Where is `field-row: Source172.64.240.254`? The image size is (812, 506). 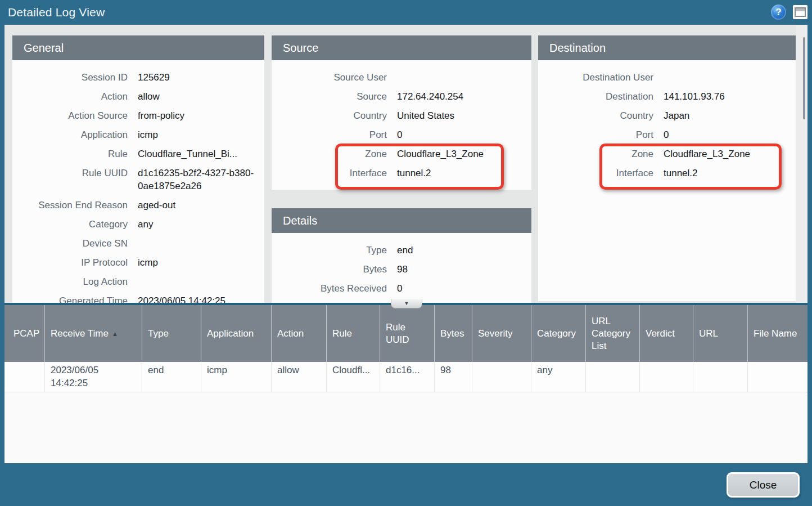 field-row: Source172.64.240.254 is located at coordinates (402, 97).